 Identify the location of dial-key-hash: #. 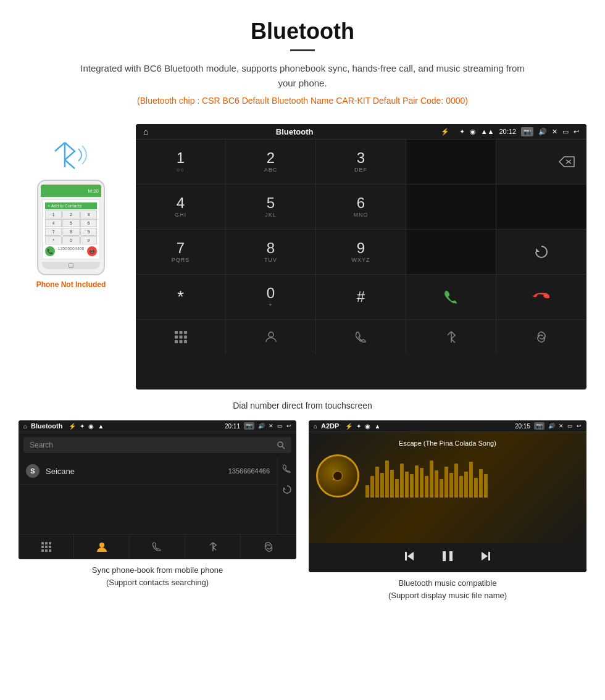
(361, 297).